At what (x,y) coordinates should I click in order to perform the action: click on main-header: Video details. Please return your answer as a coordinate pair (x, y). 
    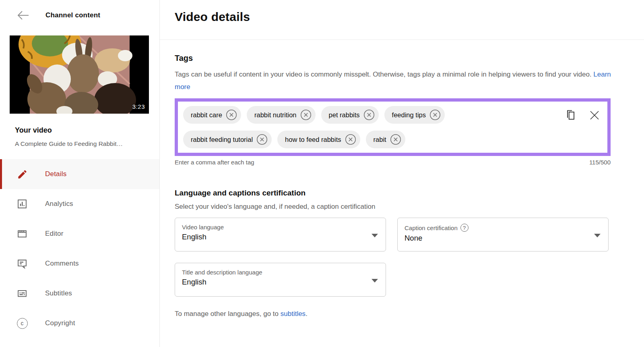
    Looking at the image, I should click on (402, 20).